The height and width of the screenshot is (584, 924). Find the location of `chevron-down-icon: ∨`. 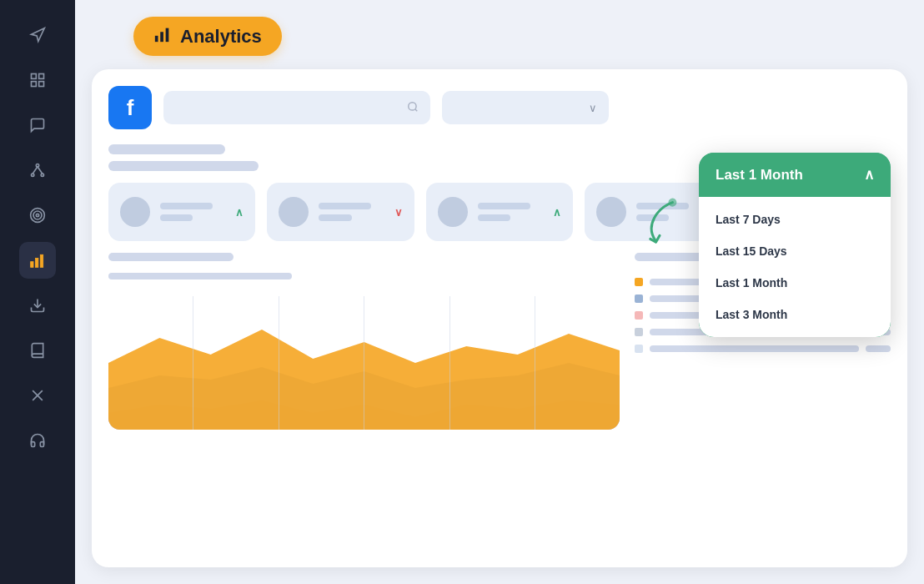

chevron-down-icon: ∨ is located at coordinates (593, 108).